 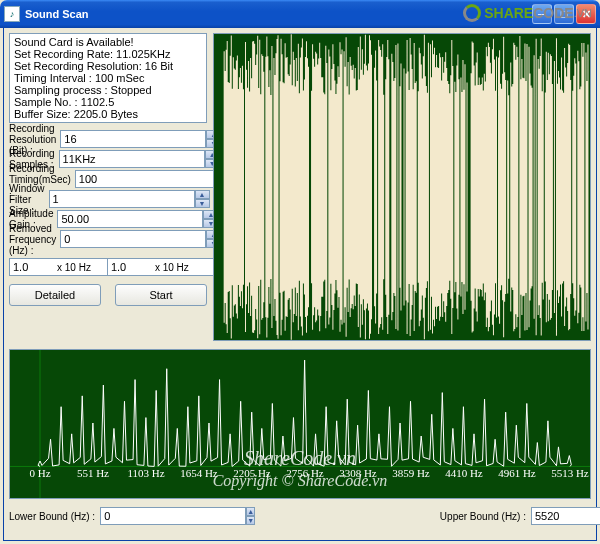 What do you see at coordinates (358, 473) in the screenshot?
I see `svg-text: 3308 Hz` at bounding box center [358, 473].